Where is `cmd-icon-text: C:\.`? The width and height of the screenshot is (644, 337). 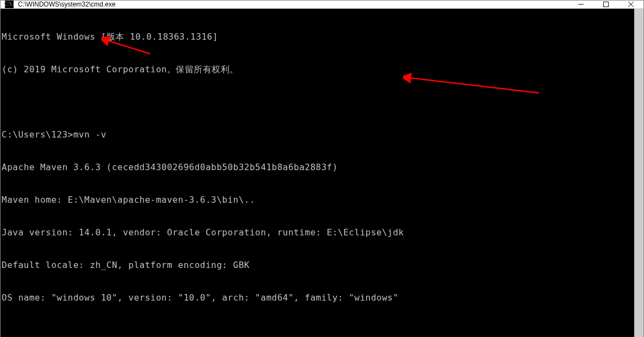
cmd-icon-text: C:\. is located at coordinates (9, 4).